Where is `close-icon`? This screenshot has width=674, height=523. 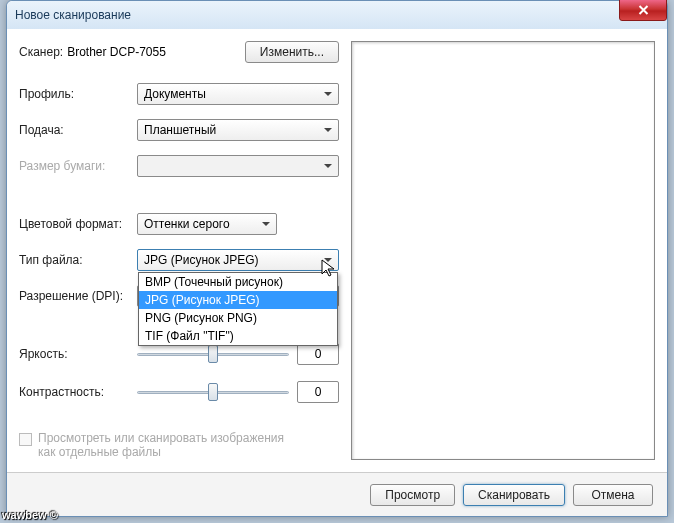
close-icon is located at coordinates (644, 10).